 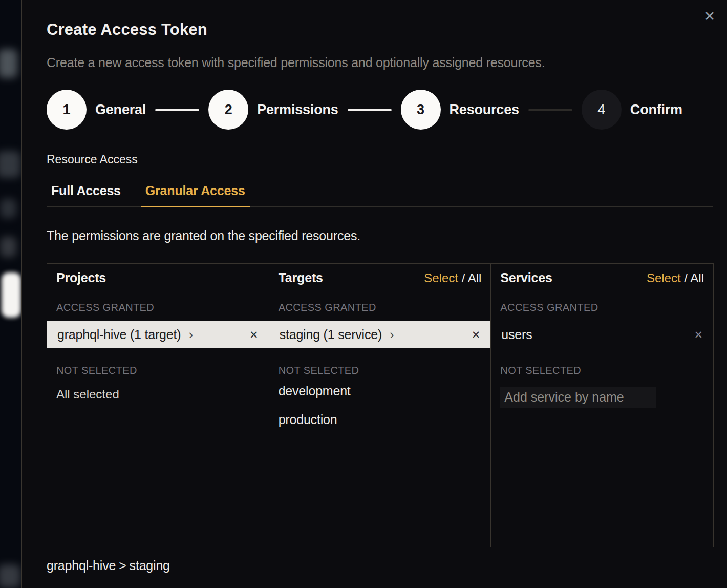 What do you see at coordinates (656, 110) in the screenshot?
I see `step-label: Confirm` at bounding box center [656, 110].